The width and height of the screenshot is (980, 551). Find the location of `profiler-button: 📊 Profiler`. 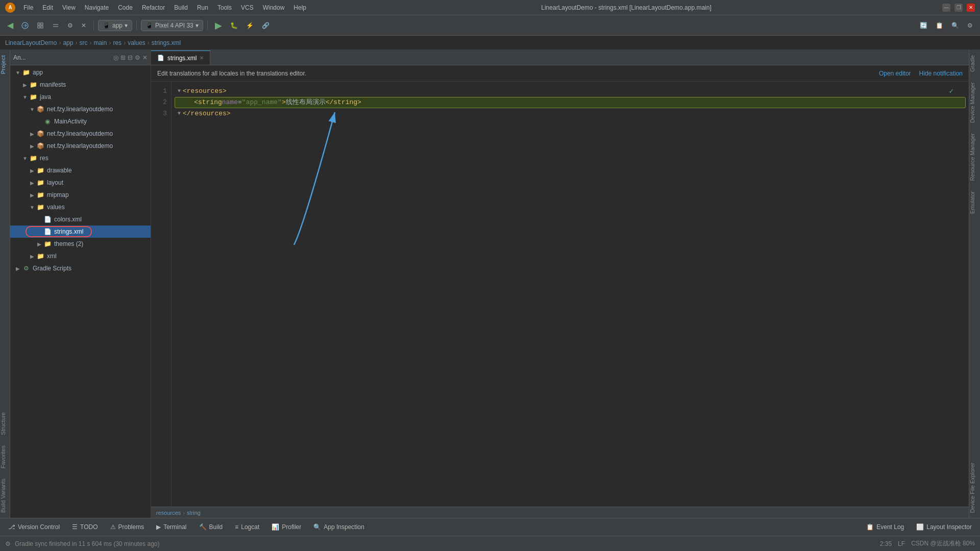

profiler-button: 📊 Profiler is located at coordinates (286, 527).